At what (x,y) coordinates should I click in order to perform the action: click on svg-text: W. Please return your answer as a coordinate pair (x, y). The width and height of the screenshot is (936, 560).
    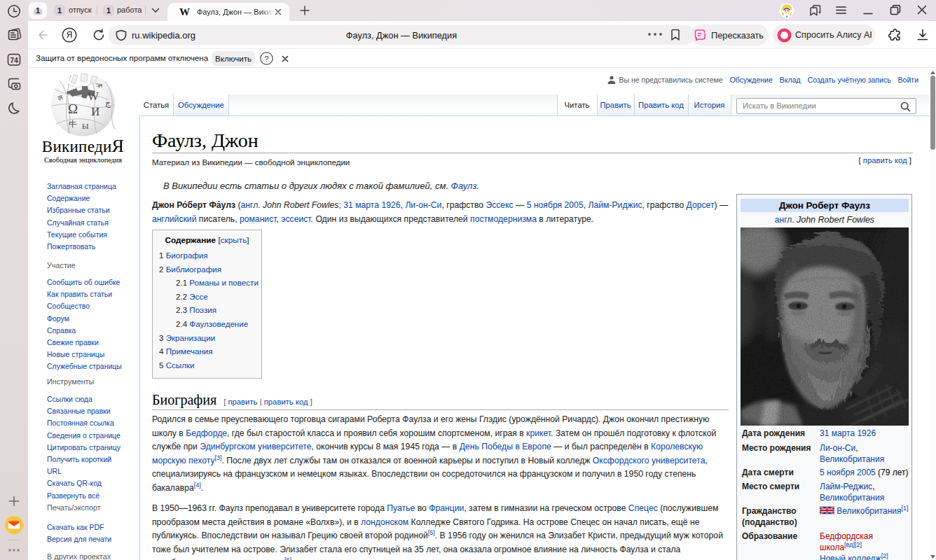
    Looking at the image, I should click on (94, 97).